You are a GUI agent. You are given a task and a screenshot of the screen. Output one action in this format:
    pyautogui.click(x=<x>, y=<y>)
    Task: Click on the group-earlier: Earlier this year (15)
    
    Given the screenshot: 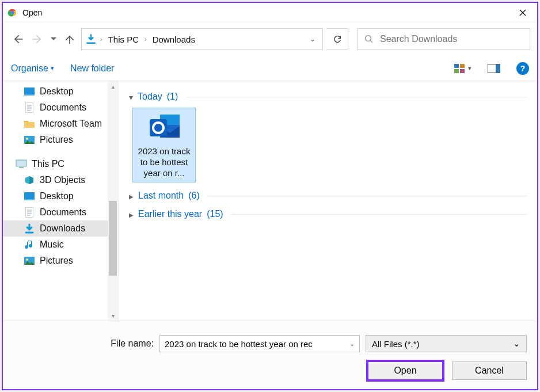 What is the action you would take?
    pyautogui.click(x=328, y=214)
    